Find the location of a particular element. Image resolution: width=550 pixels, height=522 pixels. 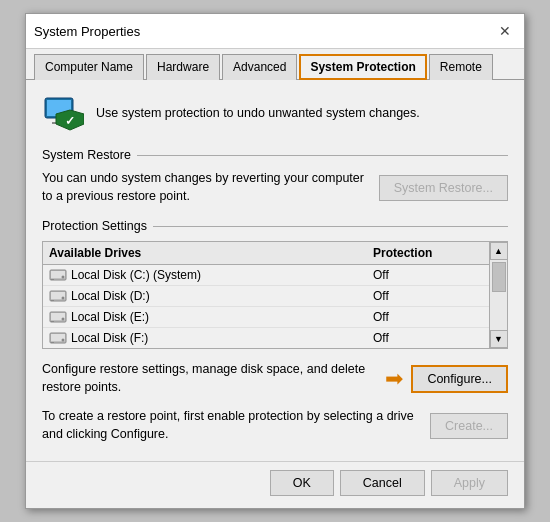

shield-computer-icon: ✓ is located at coordinates (63, 113).